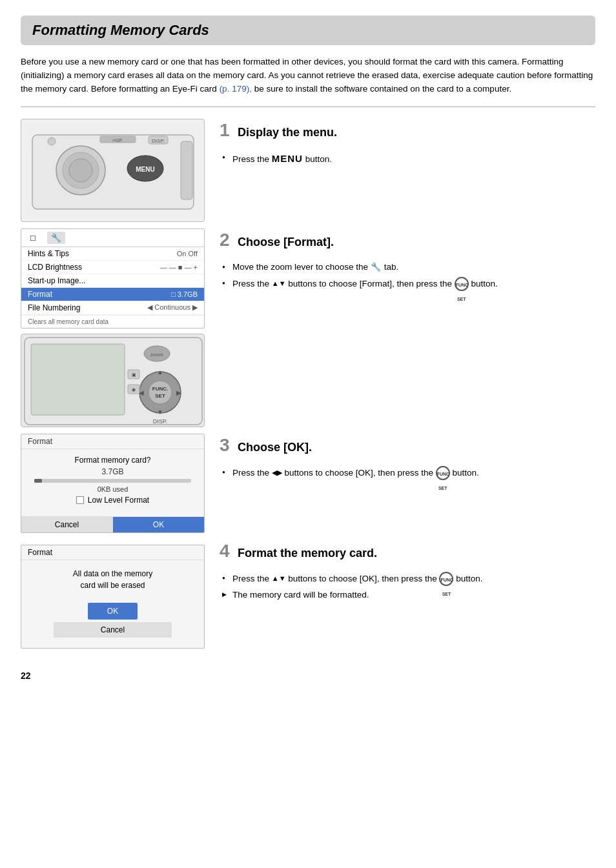 The height and width of the screenshot is (868, 616). Describe the element at coordinates (112, 596) in the screenshot. I see `format-confirm-dialog: Format All data on the memory card will …` at that location.